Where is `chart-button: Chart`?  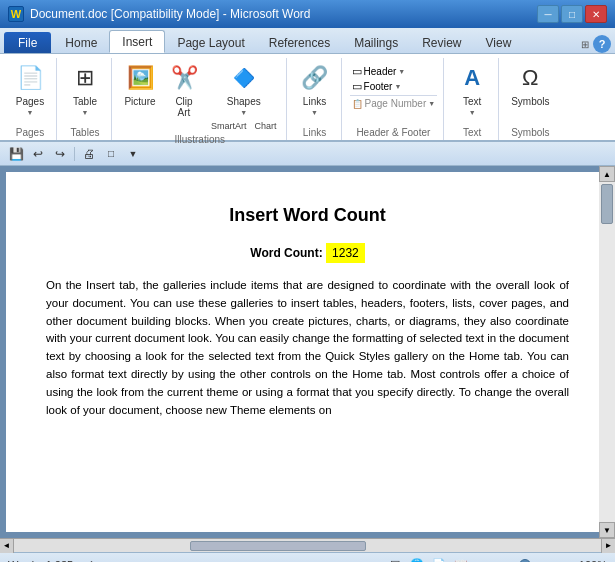 chart-button: Chart is located at coordinates (266, 126).